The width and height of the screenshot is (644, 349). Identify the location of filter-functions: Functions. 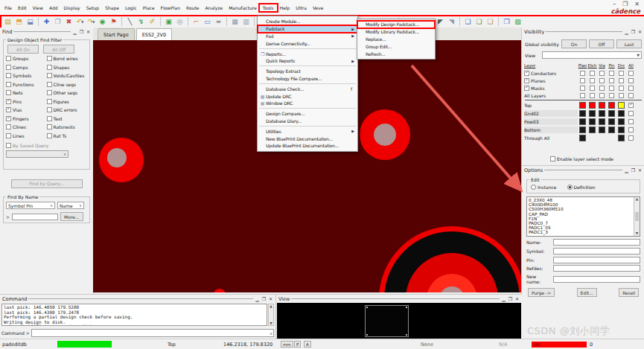
(27, 85).